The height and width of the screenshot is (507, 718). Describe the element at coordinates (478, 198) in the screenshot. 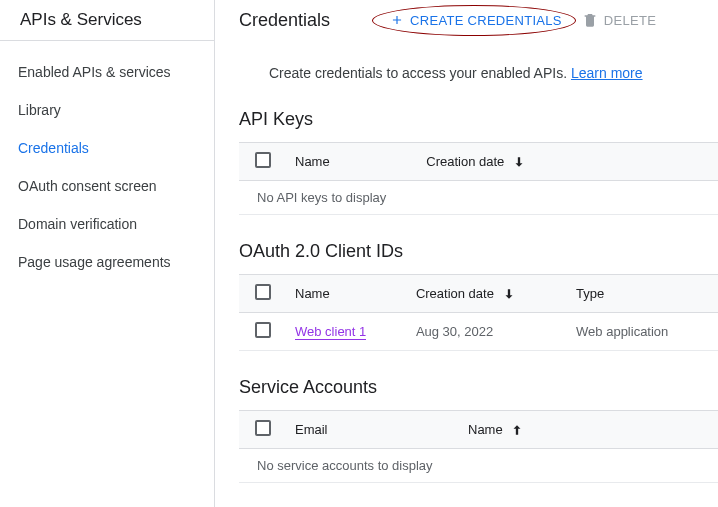

I see `empty-text: No API keys to display` at that location.